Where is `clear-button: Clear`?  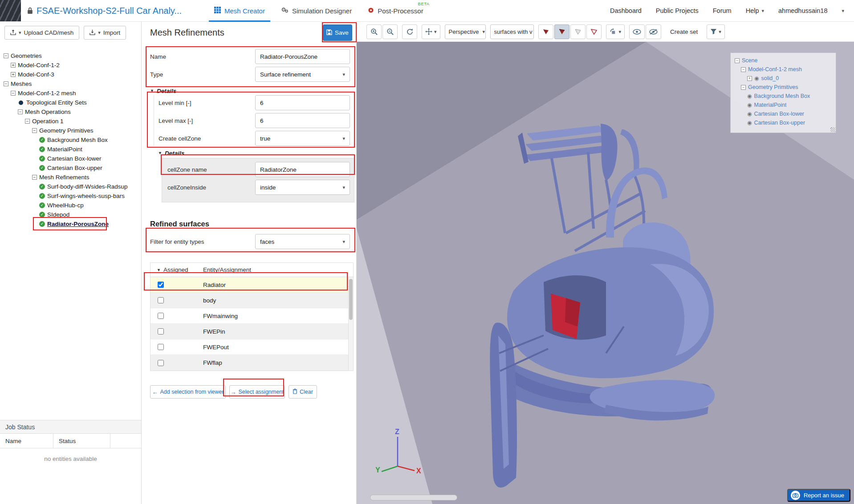
clear-button: Clear is located at coordinates (303, 392).